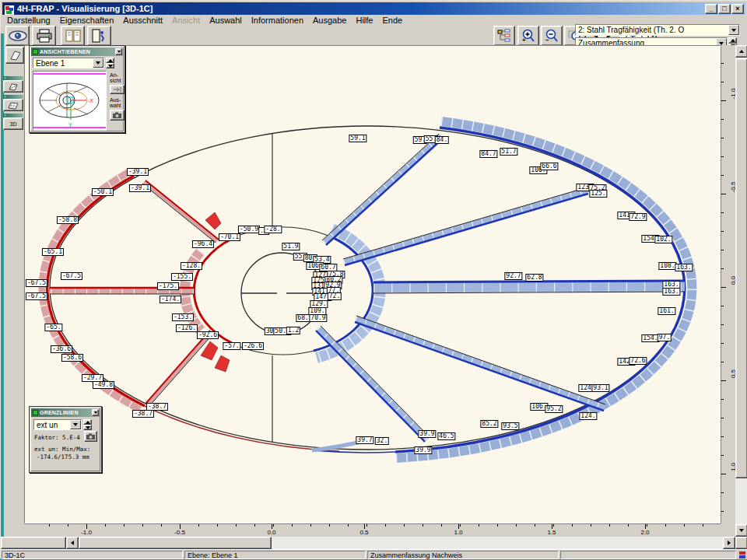 The height and width of the screenshot is (560, 747). Describe the element at coordinates (552, 36) in the screenshot. I see `zoom-out-icon: −` at that location.